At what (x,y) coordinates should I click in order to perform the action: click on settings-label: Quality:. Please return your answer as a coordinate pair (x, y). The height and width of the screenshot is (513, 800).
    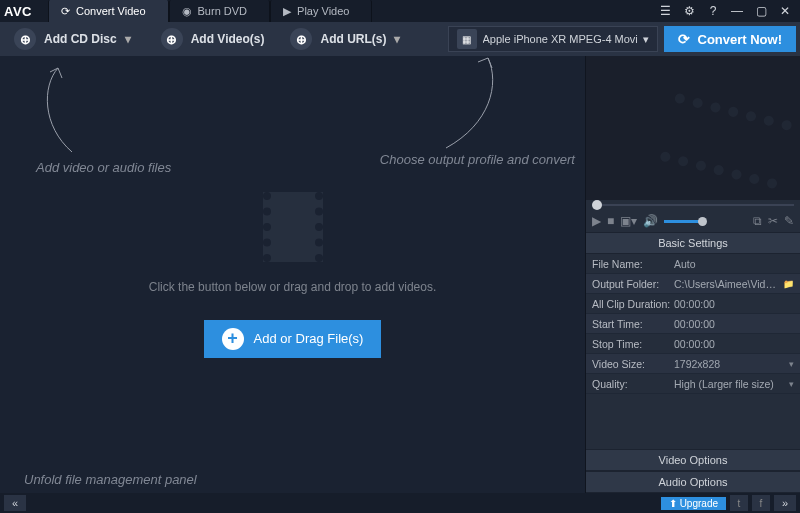
    Looking at the image, I should click on (633, 384).